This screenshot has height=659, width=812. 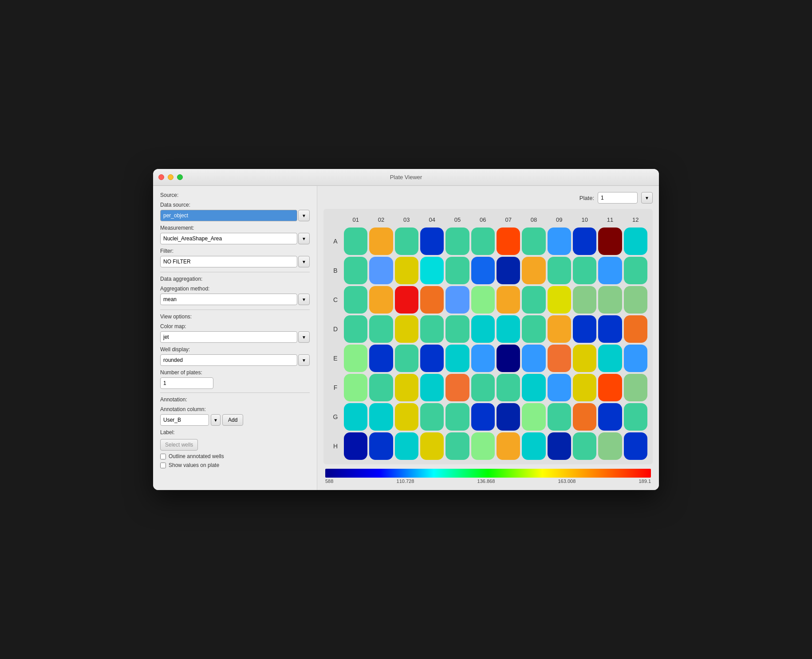 I want to click on well-E10, so click(x=585, y=358).